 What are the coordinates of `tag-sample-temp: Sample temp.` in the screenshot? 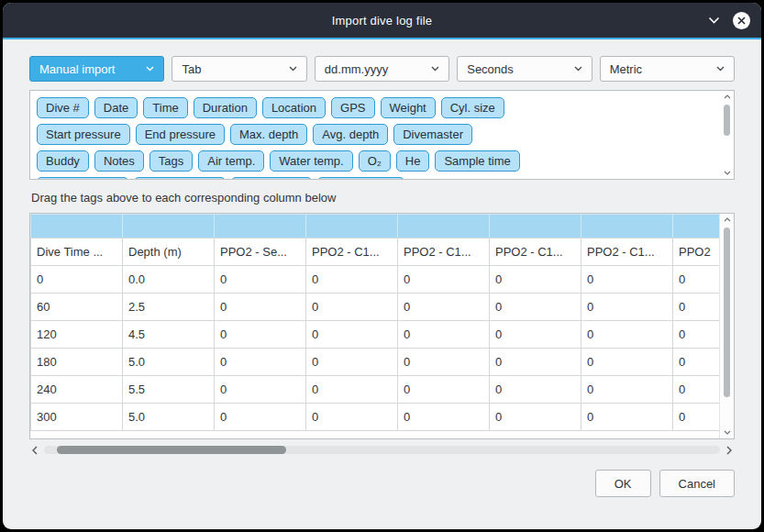 It's located at (180, 178).